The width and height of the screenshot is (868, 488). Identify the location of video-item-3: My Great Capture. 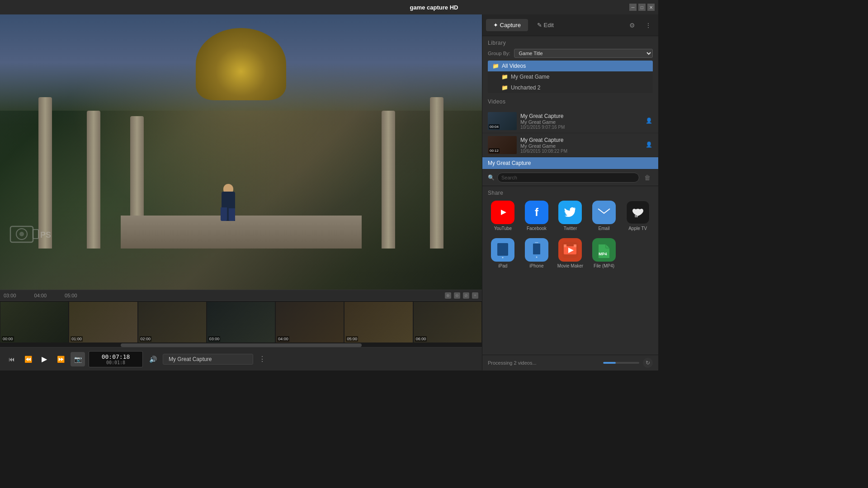
(571, 164).